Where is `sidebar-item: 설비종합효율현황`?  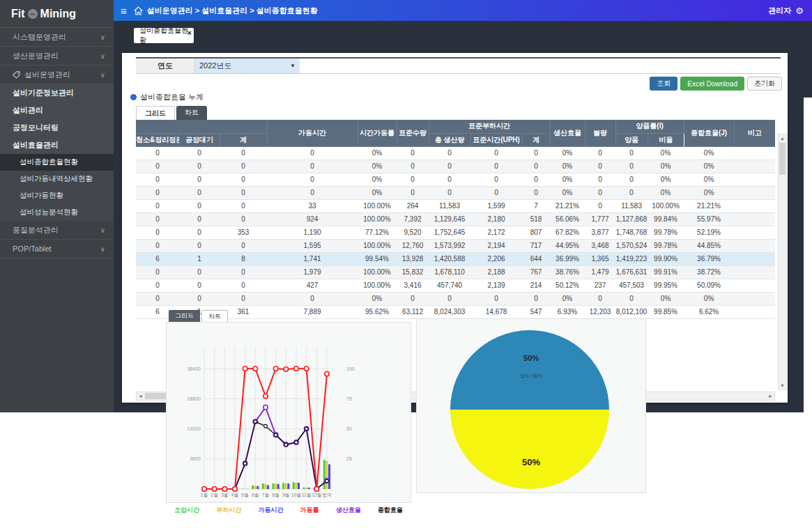 sidebar-item: 설비종합효율현황 is located at coordinates (57, 162).